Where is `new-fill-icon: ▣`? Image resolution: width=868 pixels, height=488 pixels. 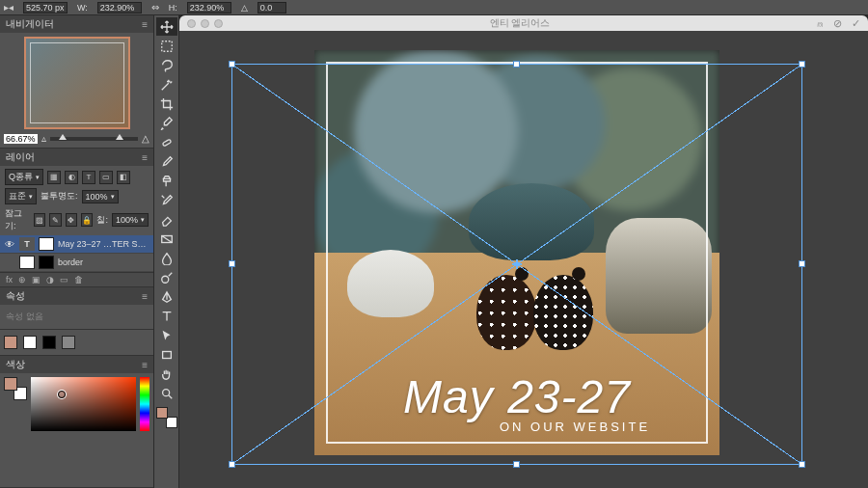 new-fill-icon: ▣ is located at coordinates (37, 280).